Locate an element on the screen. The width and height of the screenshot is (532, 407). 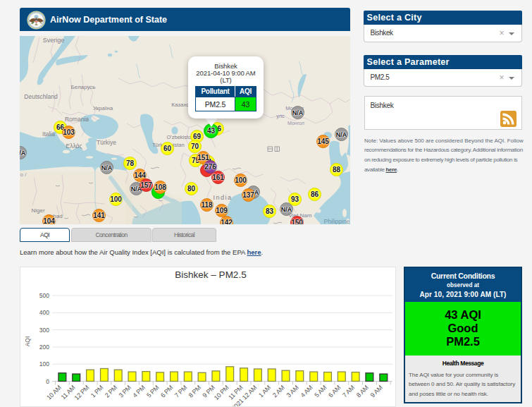
svg-text: 0 is located at coordinates (48, 382).